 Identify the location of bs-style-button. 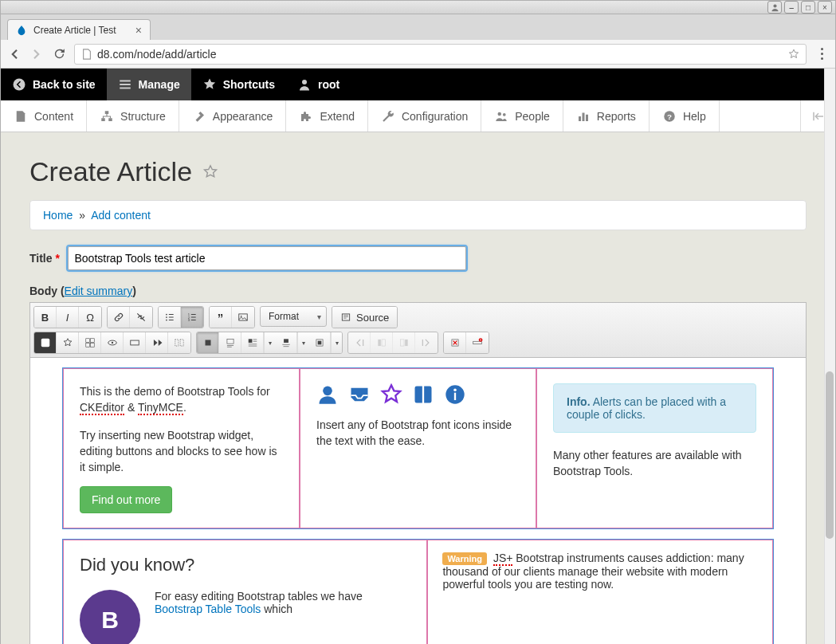
(320, 343).